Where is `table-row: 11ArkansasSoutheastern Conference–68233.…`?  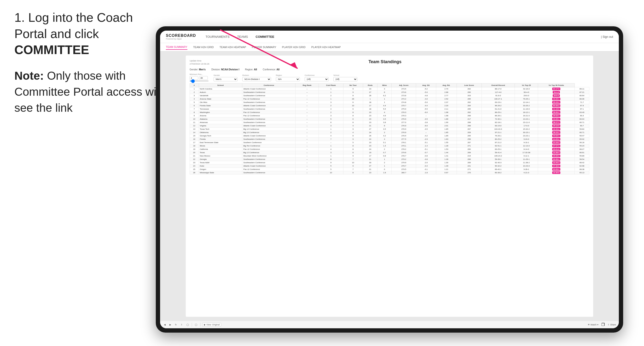 table-row: 11ArkansasSoutheastern Conference–68233.… is located at coordinates (390, 122).